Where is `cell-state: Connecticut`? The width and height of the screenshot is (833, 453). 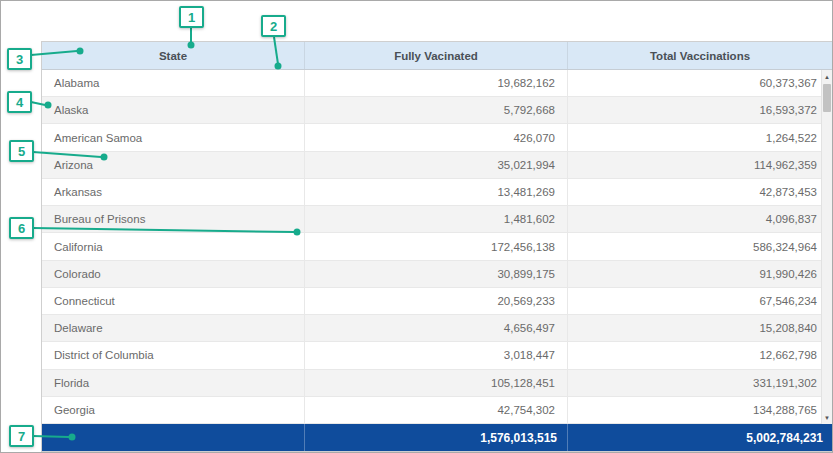 cell-state: Connecticut is located at coordinates (173, 301).